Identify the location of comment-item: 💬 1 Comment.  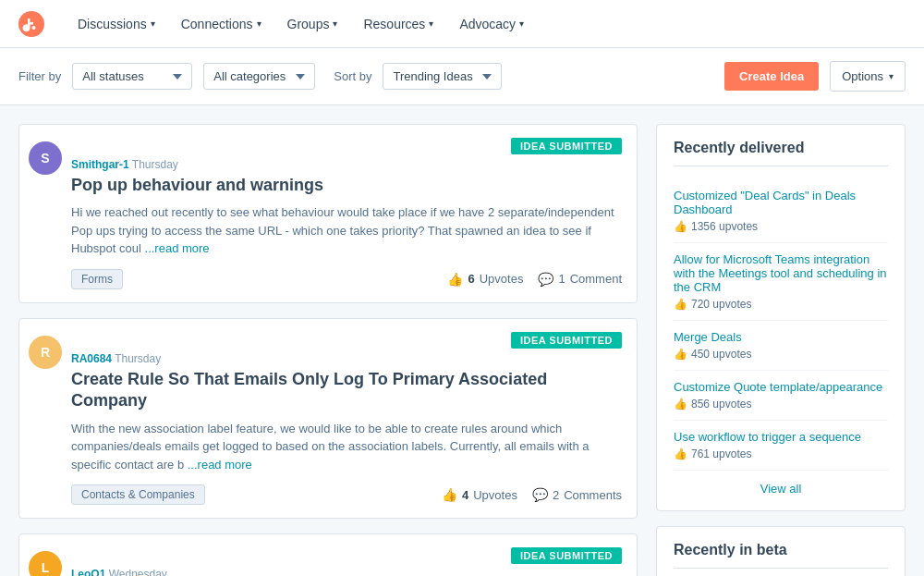
(580, 279).